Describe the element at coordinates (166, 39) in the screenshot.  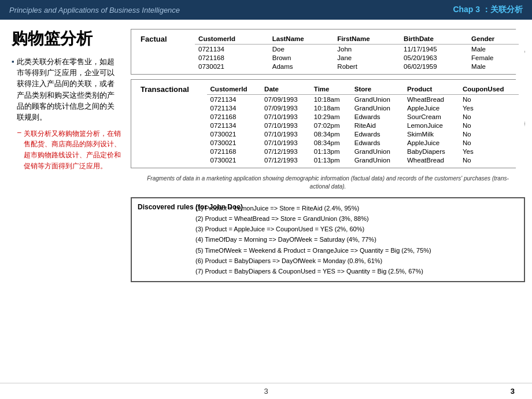
I see `factual-label: Factual` at that location.